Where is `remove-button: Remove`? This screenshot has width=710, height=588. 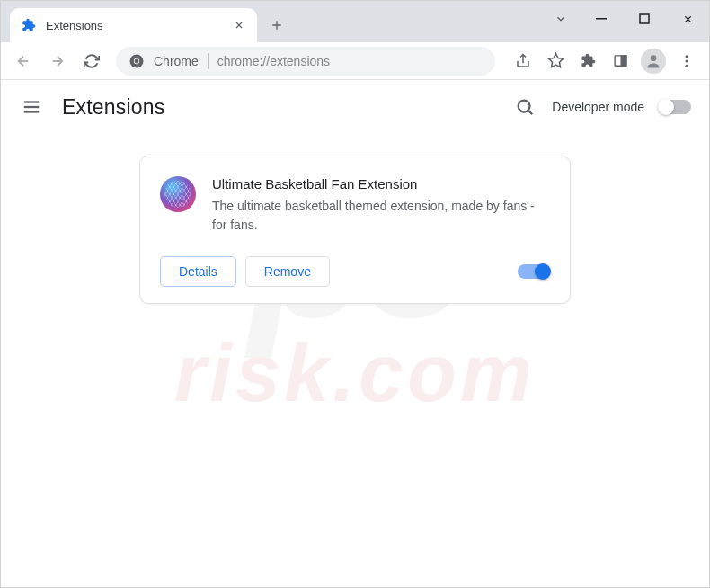 remove-button: Remove is located at coordinates (288, 272).